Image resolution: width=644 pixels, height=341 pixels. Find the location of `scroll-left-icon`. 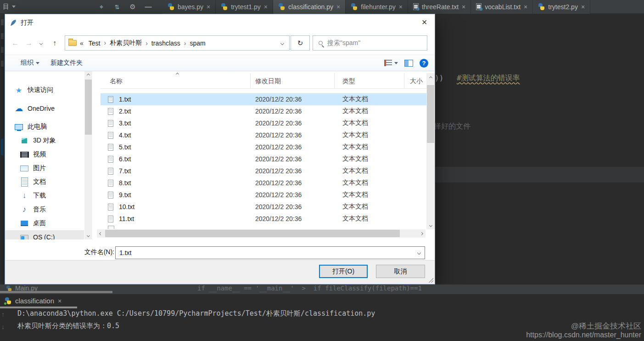

scroll-left-icon is located at coordinates (101, 233).